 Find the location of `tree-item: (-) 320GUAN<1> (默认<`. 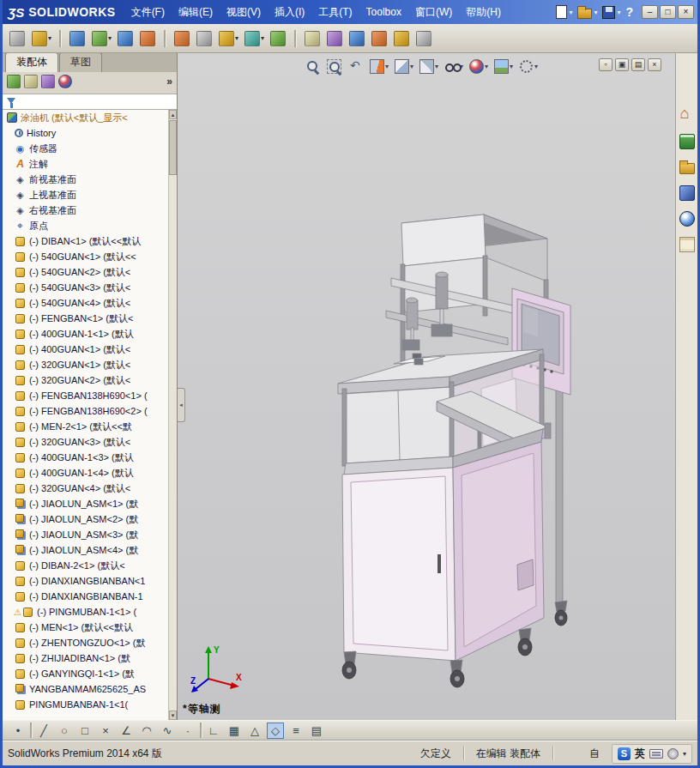

tree-item: (-) 320GUAN<1> (默认< is located at coordinates (86, 365).